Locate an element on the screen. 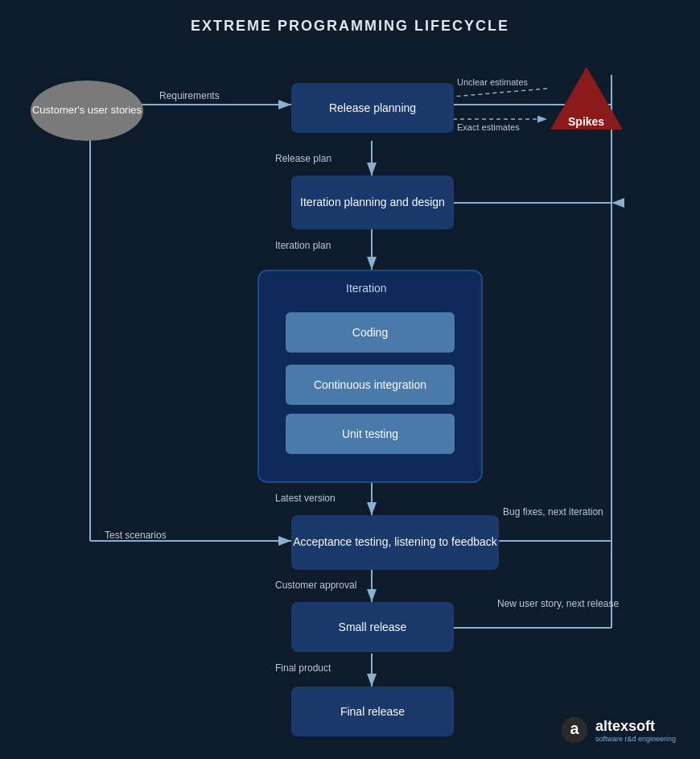  svg-text: a is located at coordinates (574, 728).